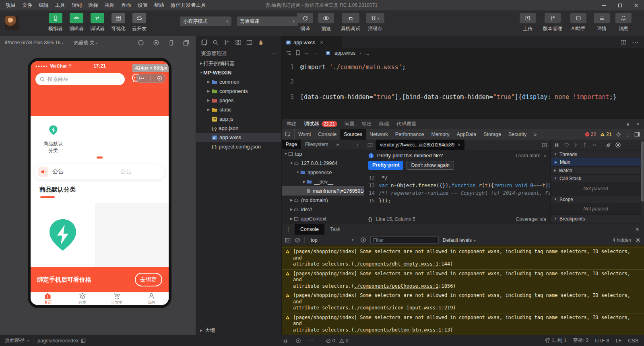 The image size is (644, 346). Describe the element at coordinates (384, 124) in the screenshot. I see `tab-terminal: 终端` at that location.